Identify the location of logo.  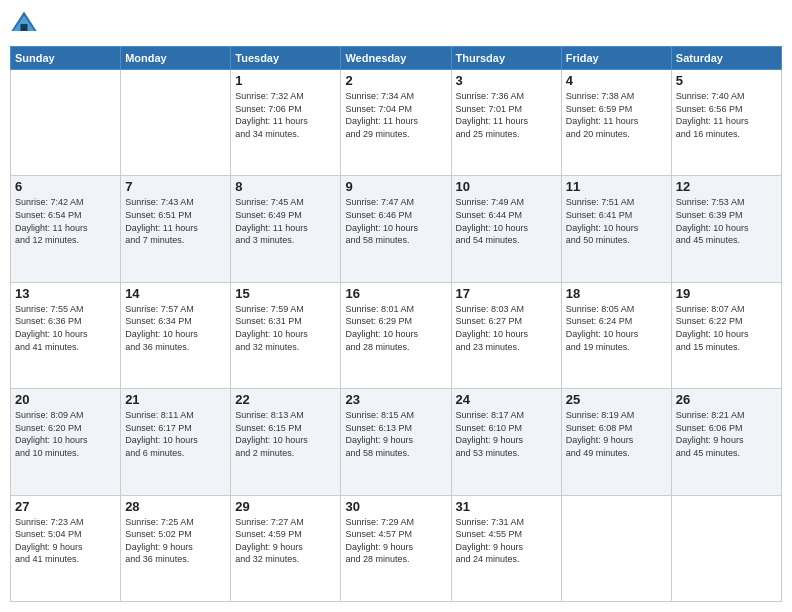
(26, 24).